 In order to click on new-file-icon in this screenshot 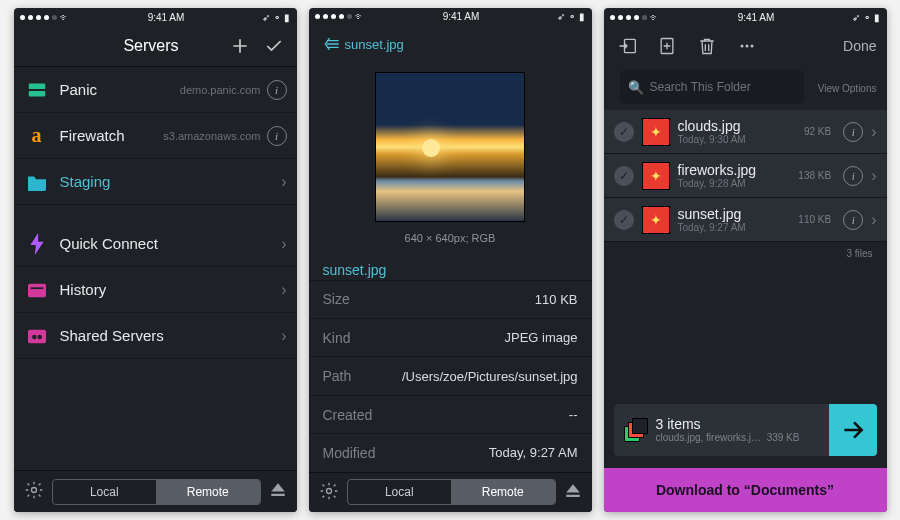, I will do `click(667, 46)`.